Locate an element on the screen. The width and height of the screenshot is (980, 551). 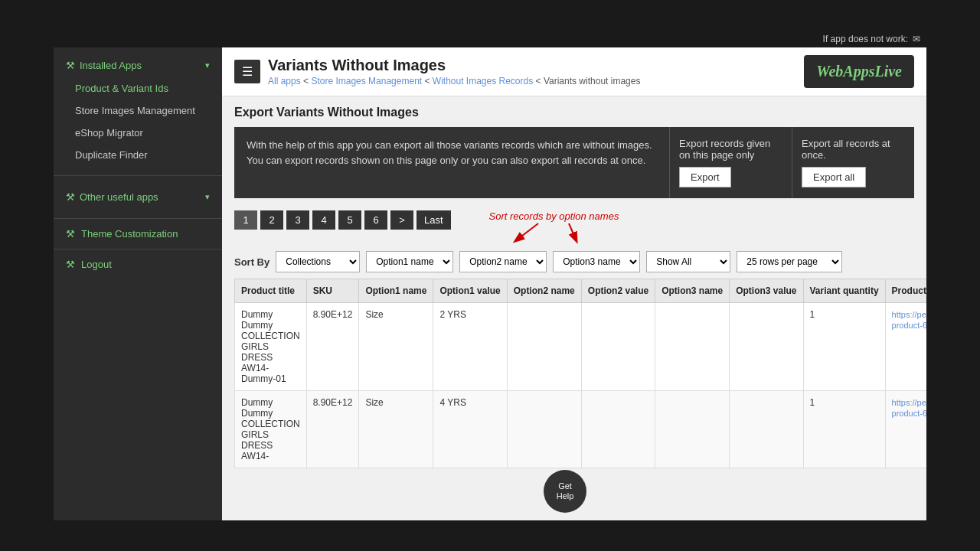
export-card-all: Export all records at once. Export all is located at coordinates (853, 162).